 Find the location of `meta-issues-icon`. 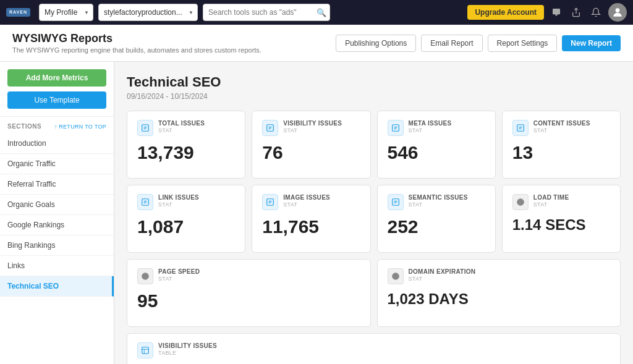

meta-issues-icon is located at coordinates (396, 128).